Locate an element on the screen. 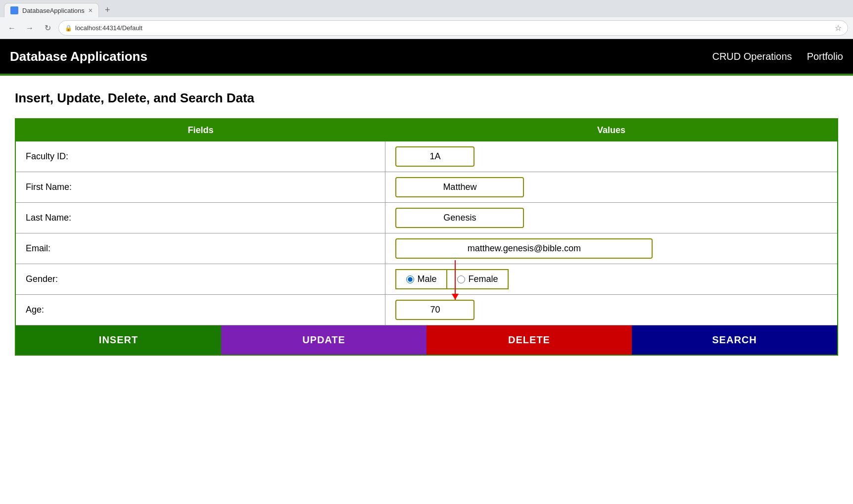 The image size is (853, 504). first-name-row: First Name: is located at coordinates (426, 187).